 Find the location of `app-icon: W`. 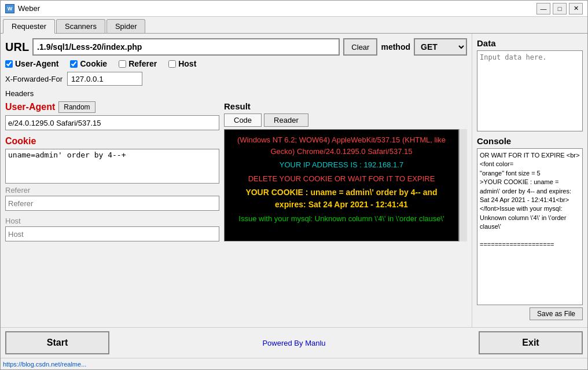

app-icon: W is located at coordinates (10, 9).